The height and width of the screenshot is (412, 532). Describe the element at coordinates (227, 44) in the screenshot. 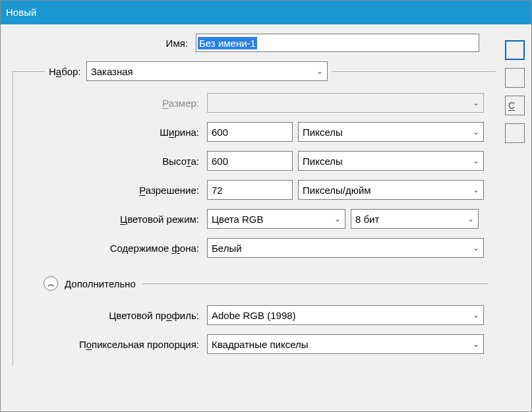

I see `name-value: Без имени-1` at that location.